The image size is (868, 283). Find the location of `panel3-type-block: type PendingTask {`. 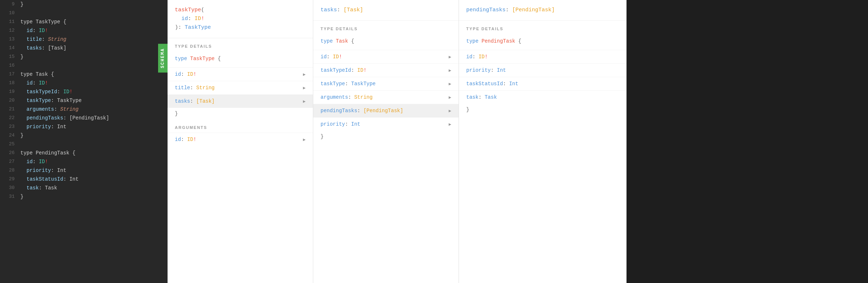

panel3-type-block: type PendingTask { is located at coordinates (543, 42).